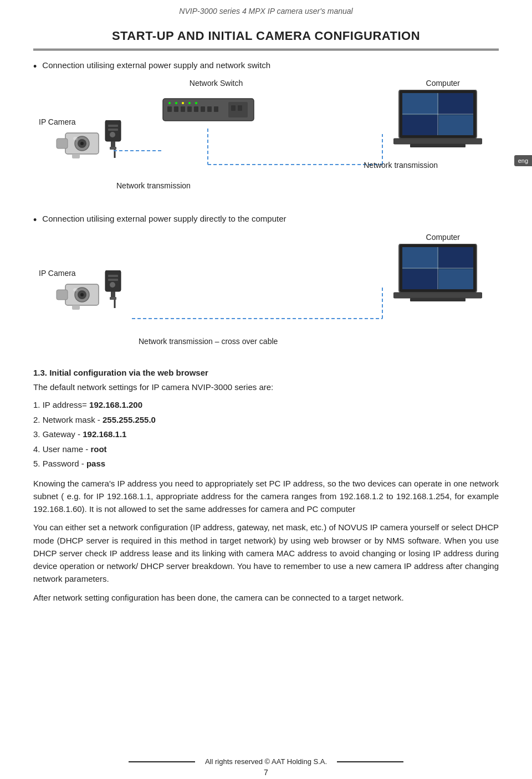 The image size is (532, 779). I want to click on diagram1-net-trans-right: Network transmission, so click(401, 165).